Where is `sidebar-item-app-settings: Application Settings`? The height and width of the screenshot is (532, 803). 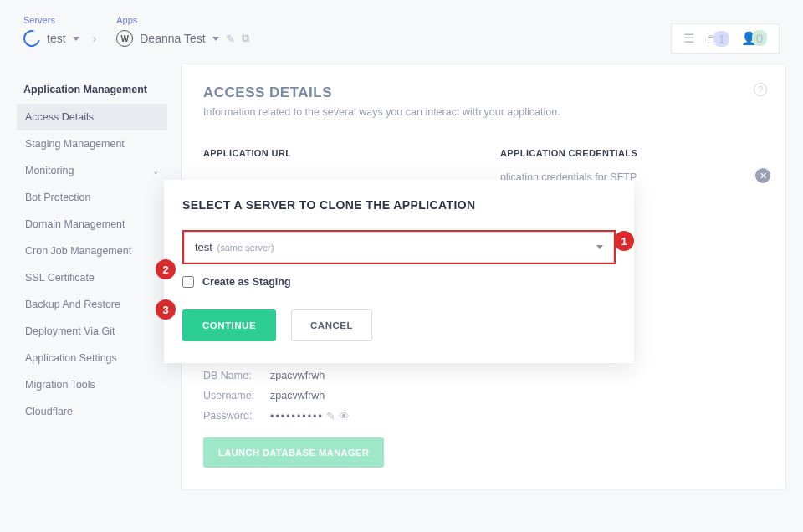
sidebar-item-app-settings: Application Settings is located at coordinates (92, 358).